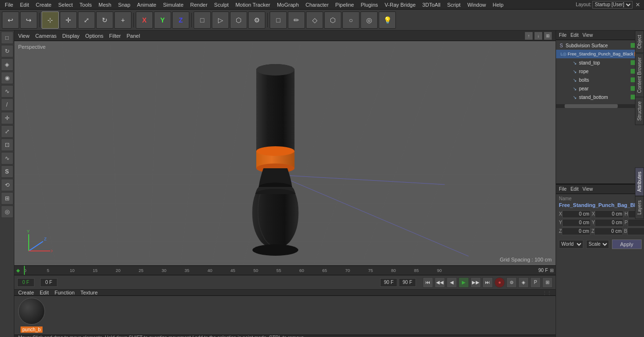 This screenshot has height=337, width=644. I want to click on menu-motion-tracker: Motion Tracker, so click(252, 5).